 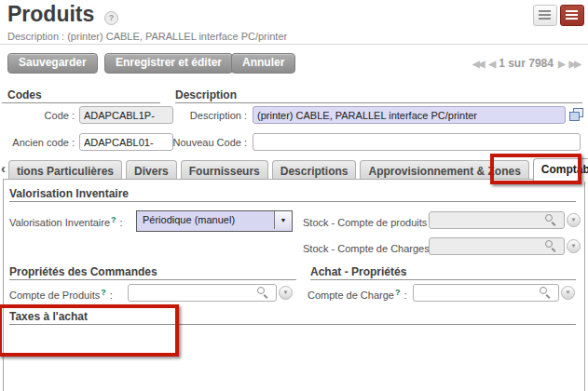 What do you see at coordinates (169, 63) in the screenshot?
I see `save-and-edit-button: Enregistrer et éditer` at bounding box center [169, 63].